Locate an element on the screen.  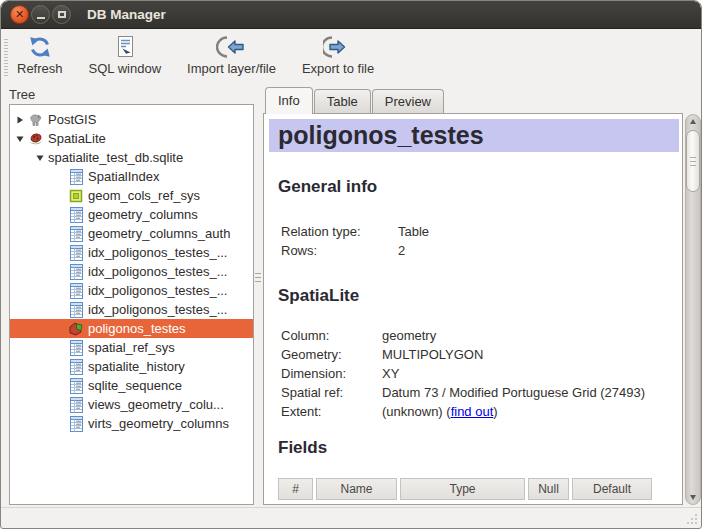
info-row-label: Relation type: is located at coordinates (340, 232).